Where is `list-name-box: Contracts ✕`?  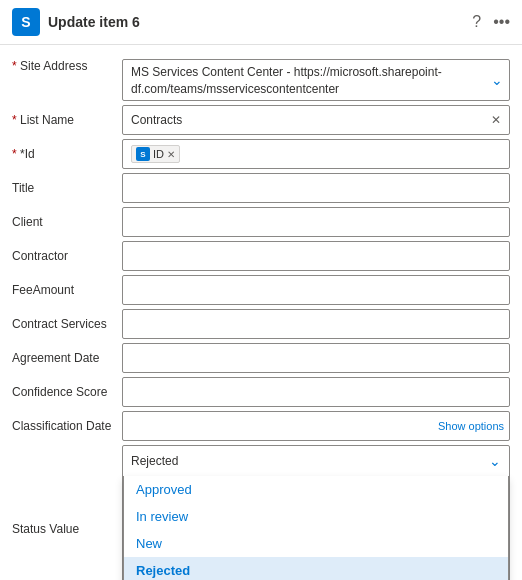
list-name-box: Contracts ✕ is located at coordinates (316, 120).